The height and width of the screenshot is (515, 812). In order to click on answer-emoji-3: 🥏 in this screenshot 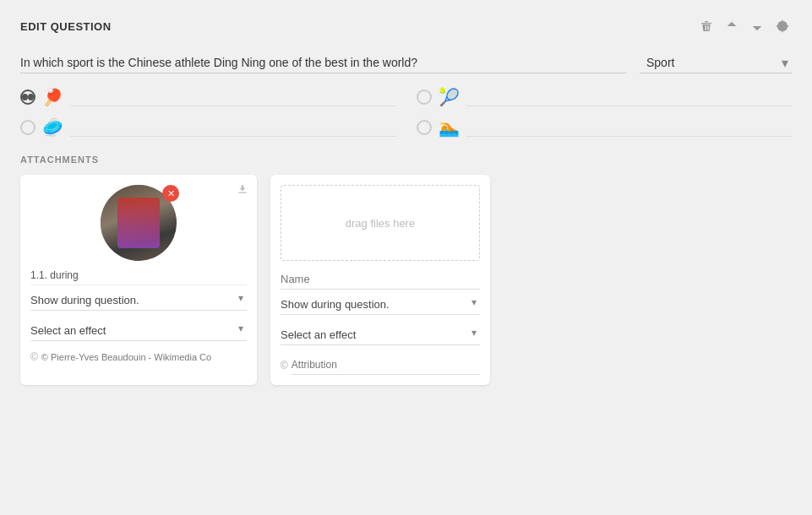, I will do `click(52, 127)`.